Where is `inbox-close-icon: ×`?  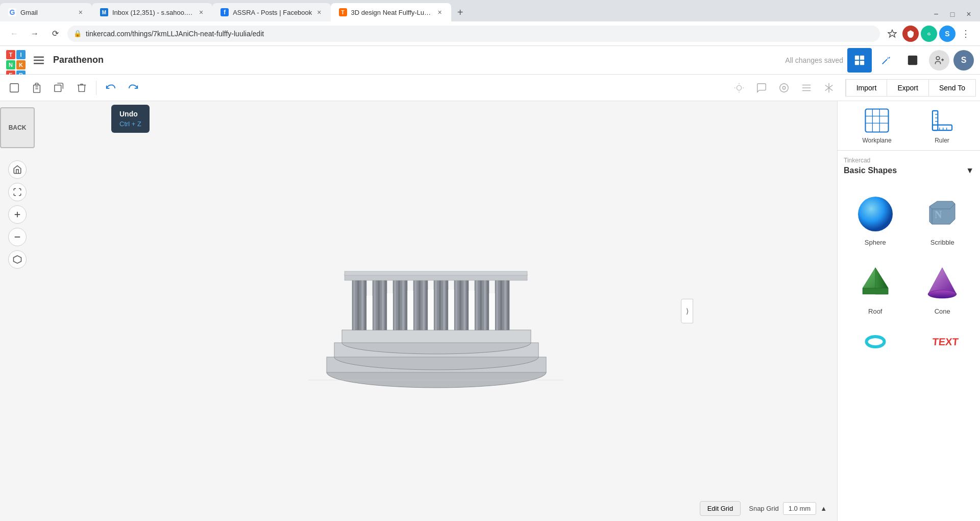
inbox-close-icon: × is located at coordinates (201, 12).